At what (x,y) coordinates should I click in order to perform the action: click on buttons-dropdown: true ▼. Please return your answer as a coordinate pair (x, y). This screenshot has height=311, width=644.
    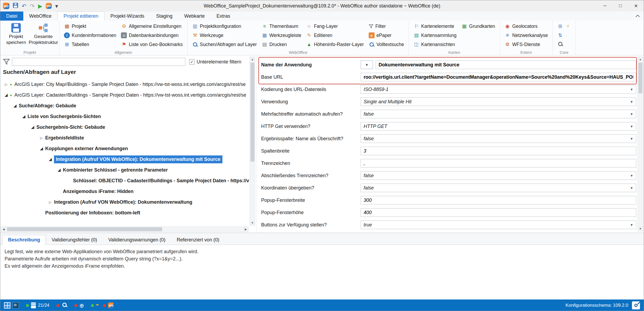
    Looking at the image, I should click on (498, 225).